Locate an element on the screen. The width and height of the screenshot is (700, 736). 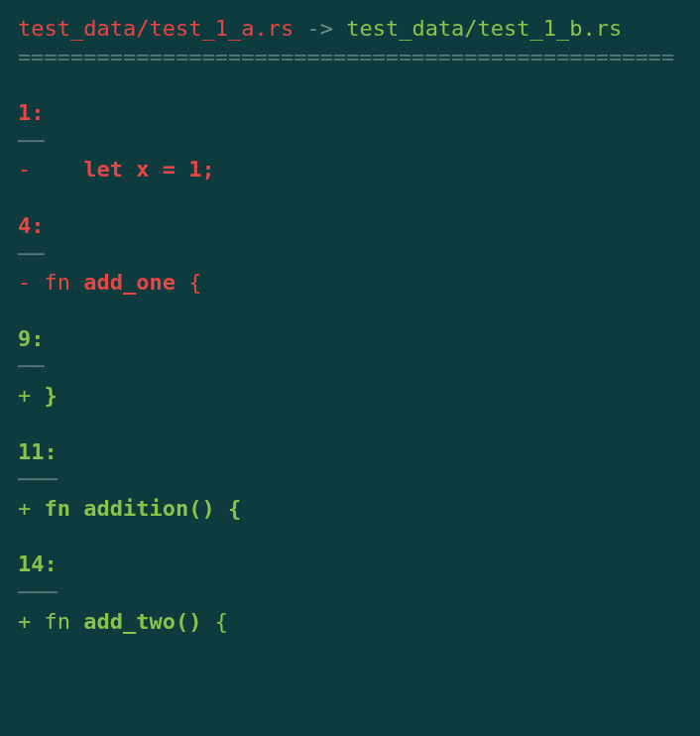
diff-line-removed: - let x = 1; is located at coordinates (350, 171).